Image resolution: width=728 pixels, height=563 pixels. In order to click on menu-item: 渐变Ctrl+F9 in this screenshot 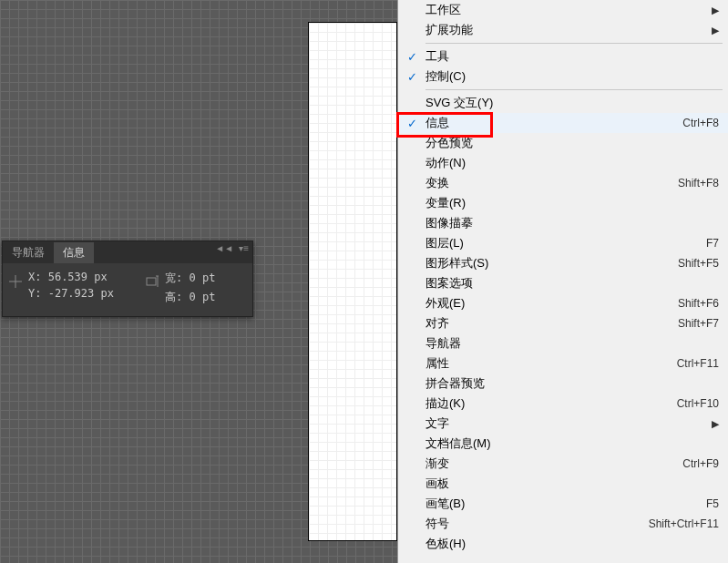, I will do `click(563, 464)`.